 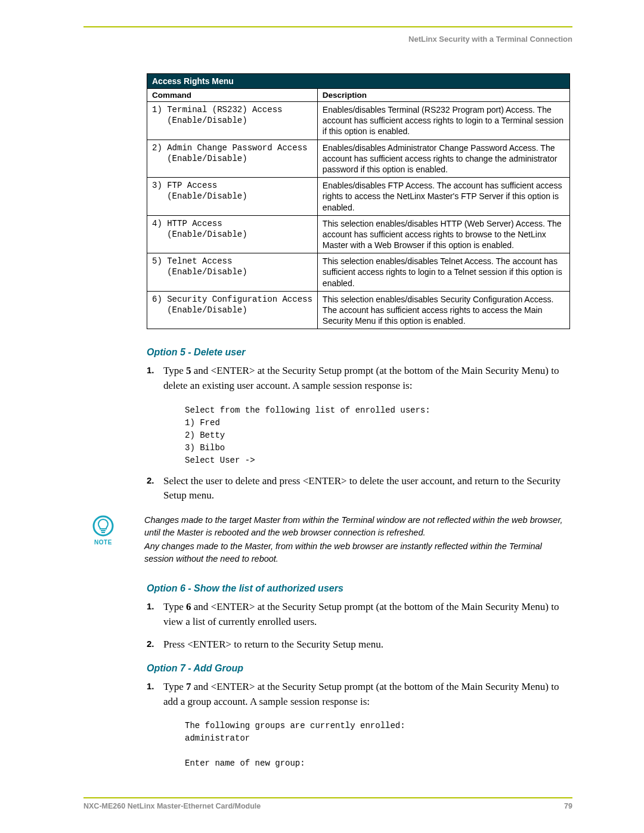 What do you see at coordinates (233, 197) in the screenshot?
I see `cmd-cell: 3) FTP Access (Enable/Disable)` at bounding box center [233, 197].